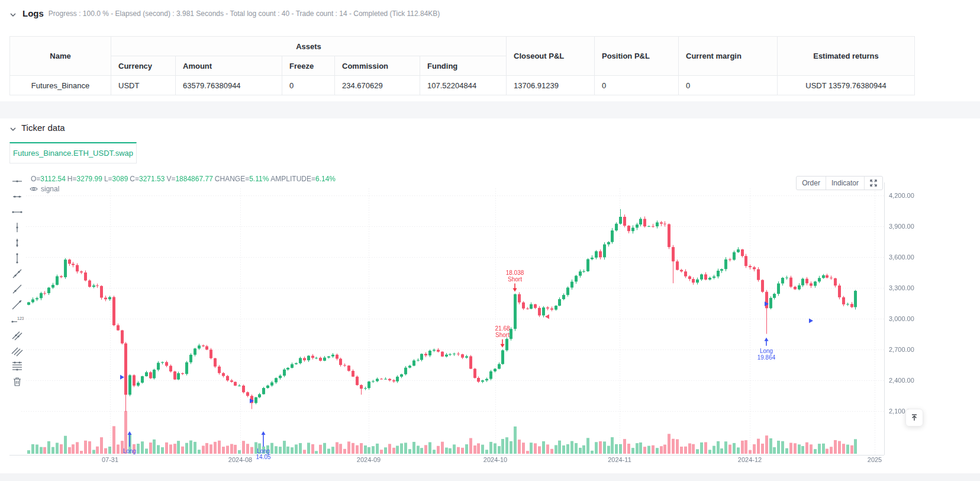 This screenshot has width=980, height=481. I want to click on cell-current-margin: 0, so click(728, 85).